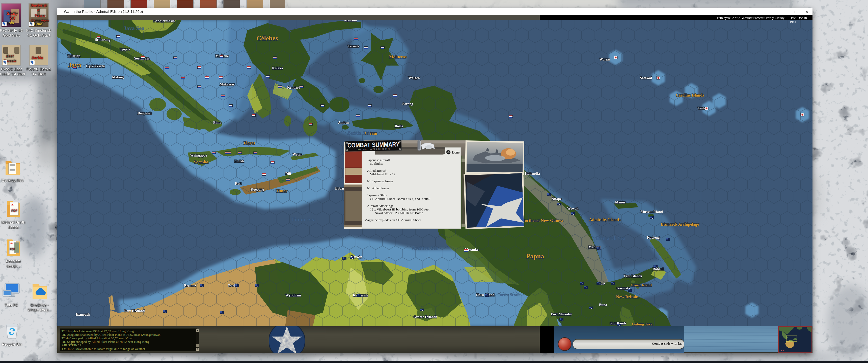 The width and height of the screenshot is (868, 363). Describe the element at coordinates (425, 317) in the screenshot. I see `svg-text: Groote Eylandt` at that location.